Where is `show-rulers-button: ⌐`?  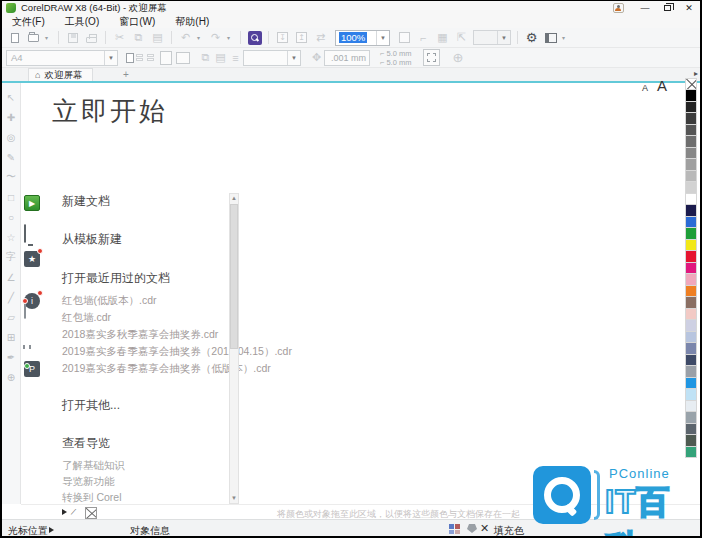
show-rulers-button: ⌐ is located at coordinates (424, 38).